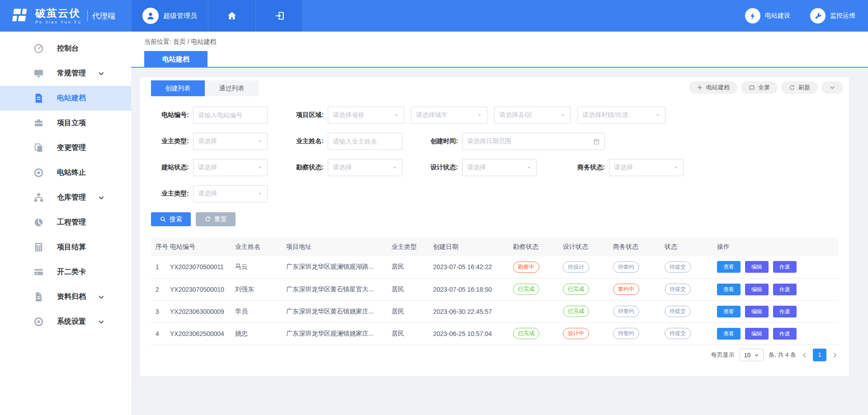 Image resolution: width=868 pixels, height=415 pixels. Describe the element at coordinates (835, 355) in the screenshot. I see `next-page-button` at that location.